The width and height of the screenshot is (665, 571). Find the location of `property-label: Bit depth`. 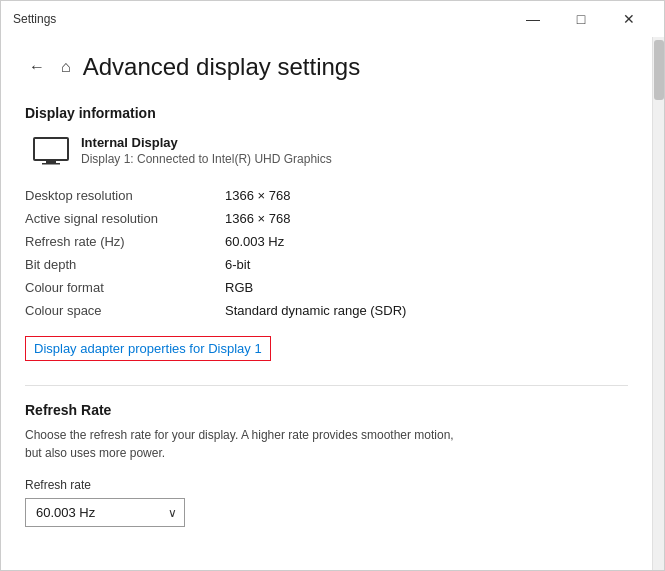

property-label: Bit depth is located at coordinates (125, 264).